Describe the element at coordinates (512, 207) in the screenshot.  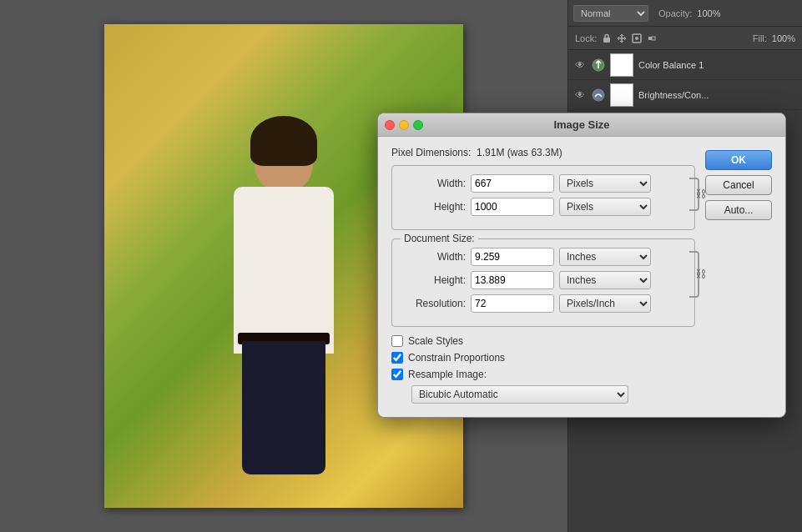
I see `pixel-height-input` at that location.